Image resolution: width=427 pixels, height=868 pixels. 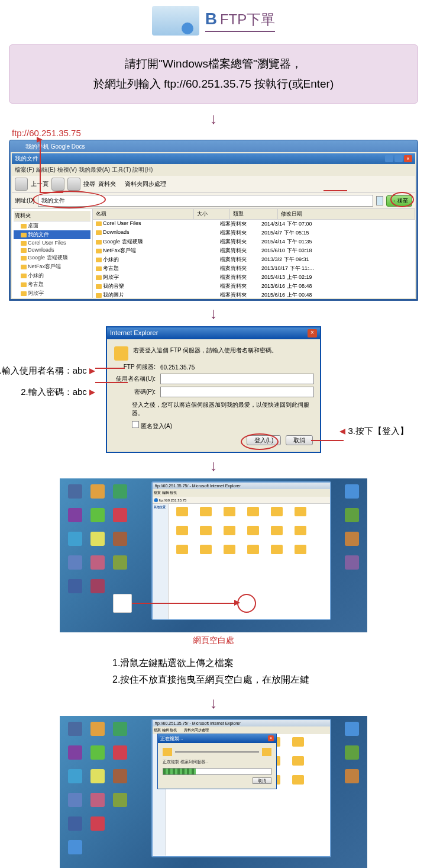 What do you see at coordinates (214, 641) in the screenshot?
I see `blank-area-label: 網頁空白處` at bounding box center [214, 641].